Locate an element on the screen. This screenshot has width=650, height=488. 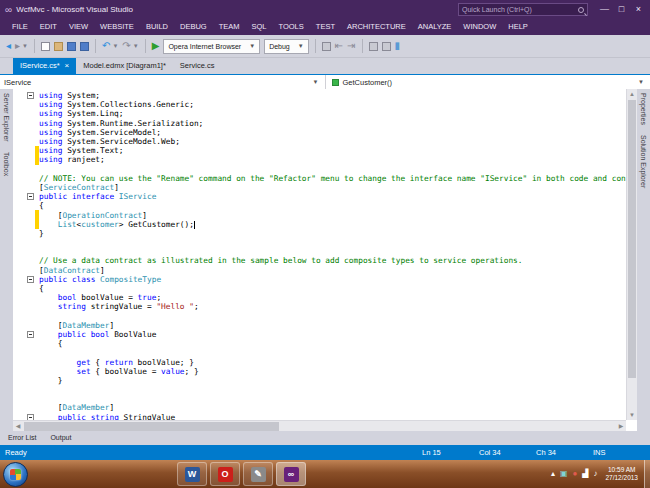
code-line: string stringValue = "Hello "; is located at coordinates (320, 306).